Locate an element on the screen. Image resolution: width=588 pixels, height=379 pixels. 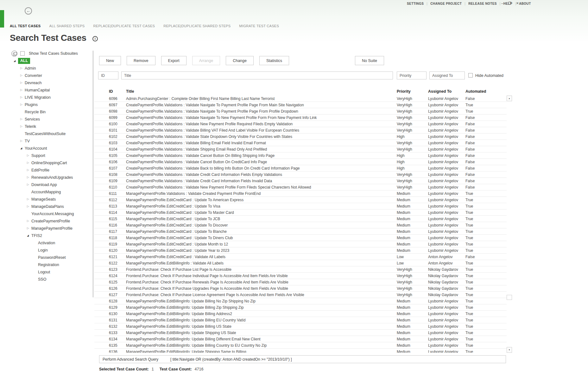
menu-item-release-notes: RELEASE NOTES is located at coordinates (483, 4).